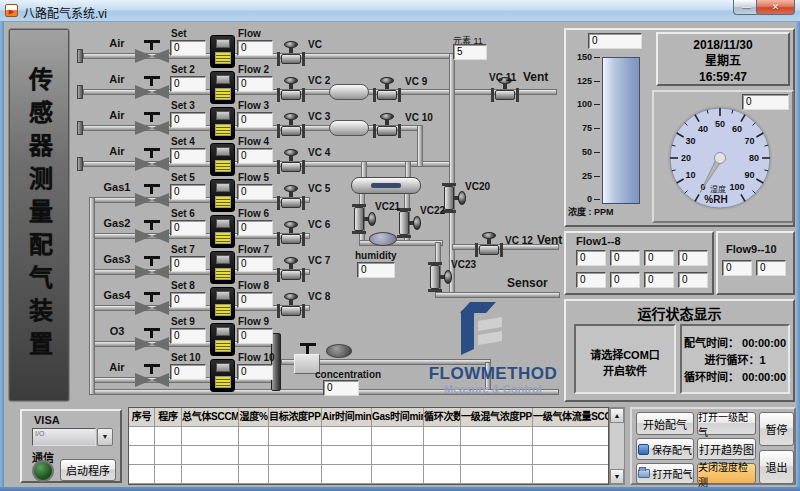  Describe the element at coordinates (617, 416) in the screenshot. I see `scroll-up-icon: ▲` at that location.